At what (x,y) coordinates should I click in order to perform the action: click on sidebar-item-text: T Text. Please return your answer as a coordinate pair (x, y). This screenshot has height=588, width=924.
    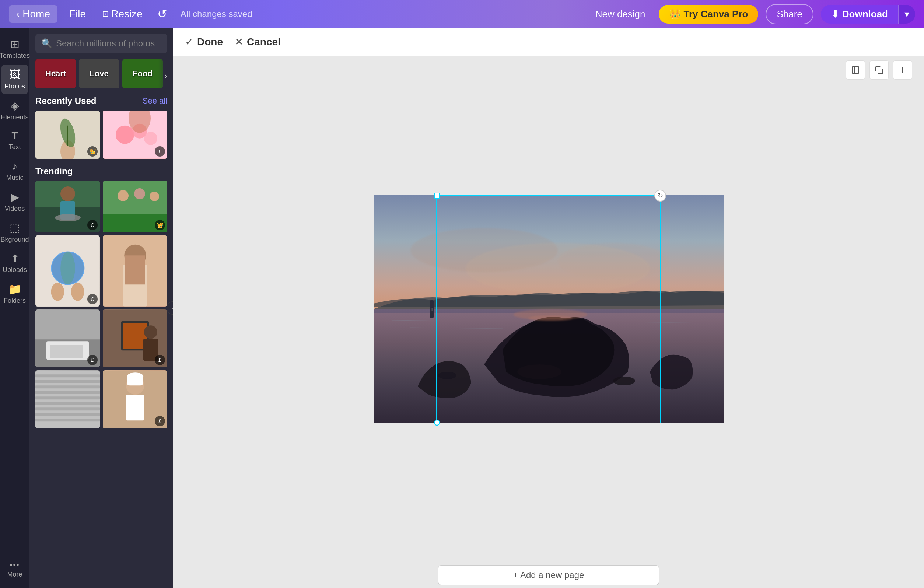
    Looking at the image, I should click on (15, 140).